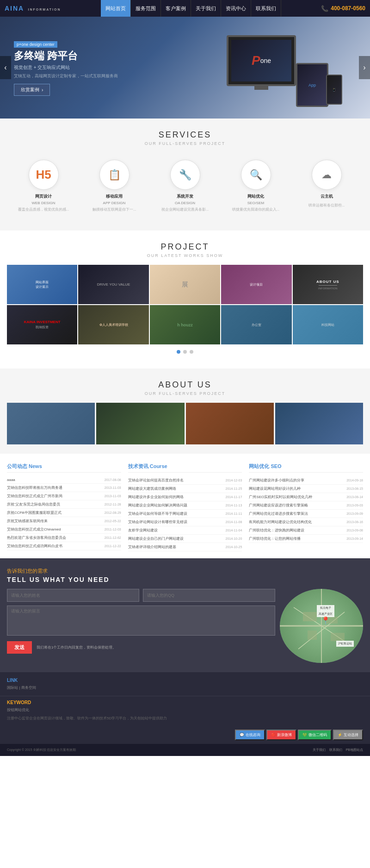 Image resolution: width=370 pixels, height=868 pixels. I want to click on contact-submit-button: 发送, so click(19, 647).